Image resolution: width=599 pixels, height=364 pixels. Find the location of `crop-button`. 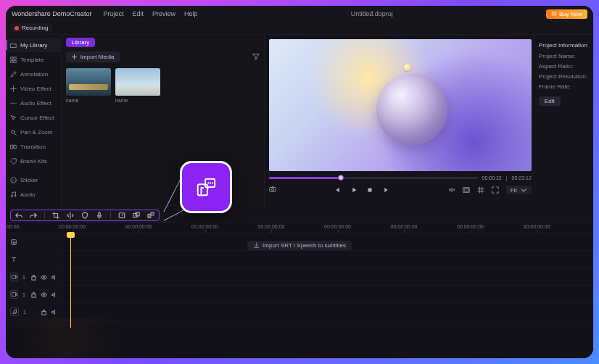

crop-button is located at coordinates (56, 215).